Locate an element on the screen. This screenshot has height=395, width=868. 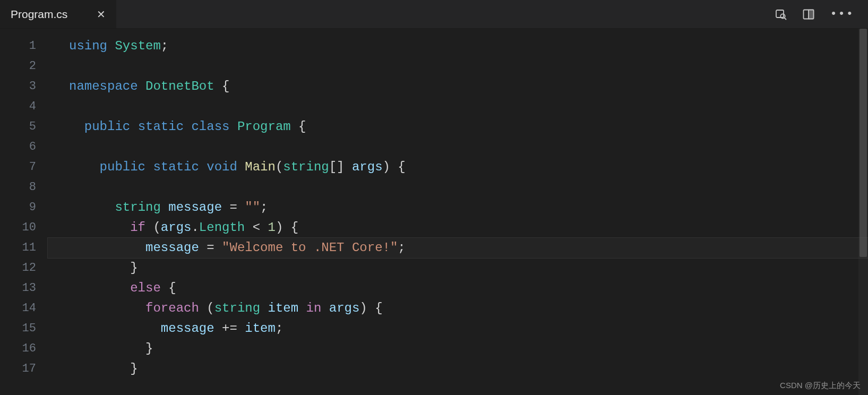
line-number: 8 is located at coordinates (18, 187).